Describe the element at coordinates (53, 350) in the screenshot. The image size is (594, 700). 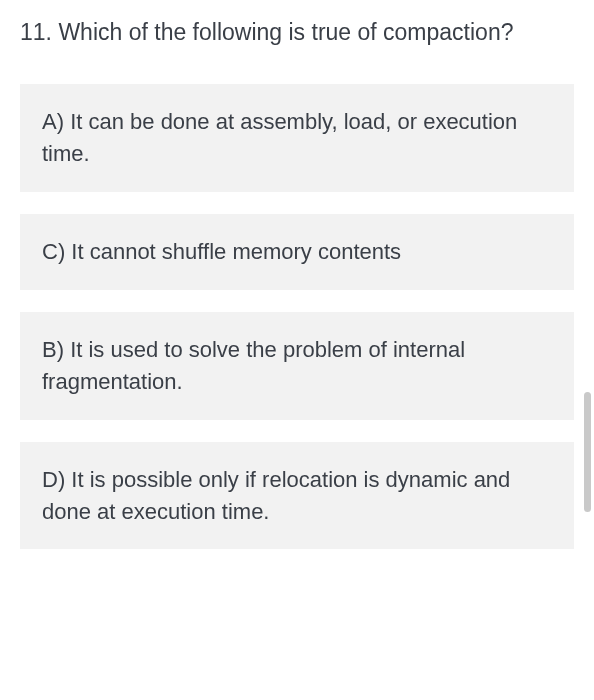
I see `option-label: B)` at that location.